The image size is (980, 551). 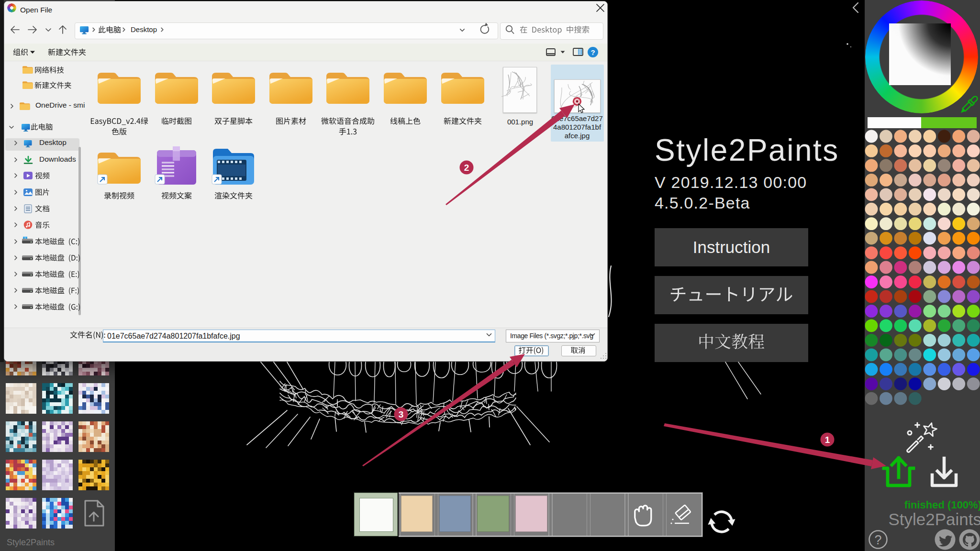 What do you see at coordinates (467, 167) in the screenshot?
I see `svg-text: 2` at bounding box center [467, 167].